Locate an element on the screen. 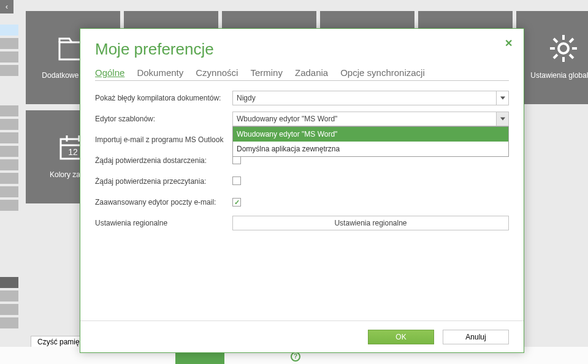 Image resolution: width=588 pixels, height=364 pixels. gear-icon is located at coordinates (563, 48).